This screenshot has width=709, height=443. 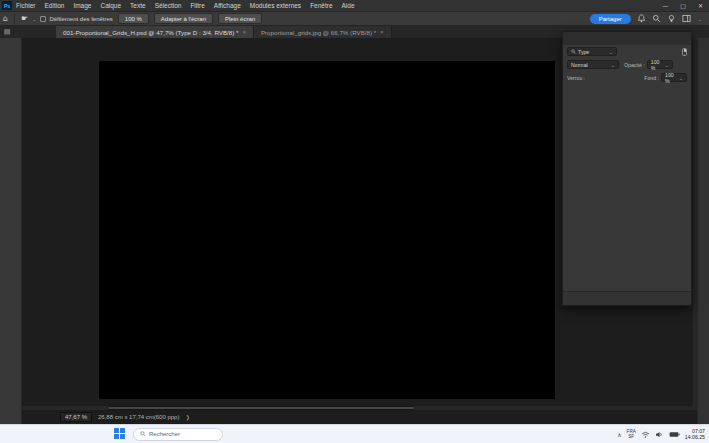 What do you see at coordinates (660, 64) in the screenshot?
I see `opacity-select: 100 % ⌄` at bounding box center [660, 64].